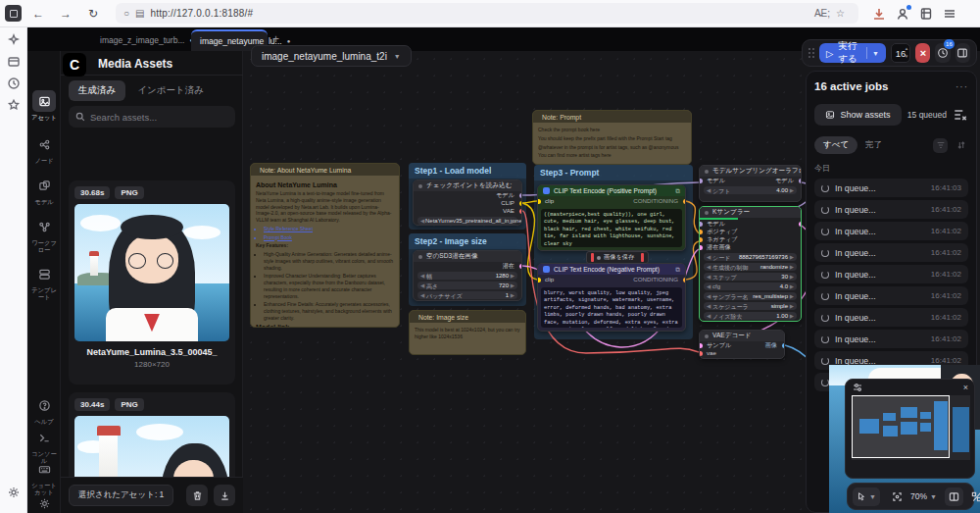 Image resolution: width=980 pixels, height=513 pixels. Describe the element at coordinates (751, 183) in the screenshot. I see `model-sampling-auraflow-node: モデルサンプリングオーラフロー モデル モデル ◀ シフト4.00▶` at that location.